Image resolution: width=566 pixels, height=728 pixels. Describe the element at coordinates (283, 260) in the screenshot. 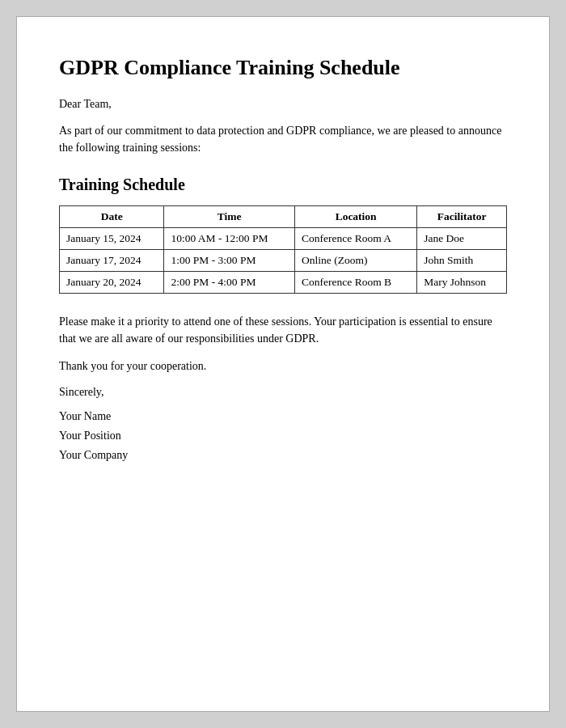

I see `table-row: January 17, 20241:00 PM - 3:00 PMOnline …` at that location.